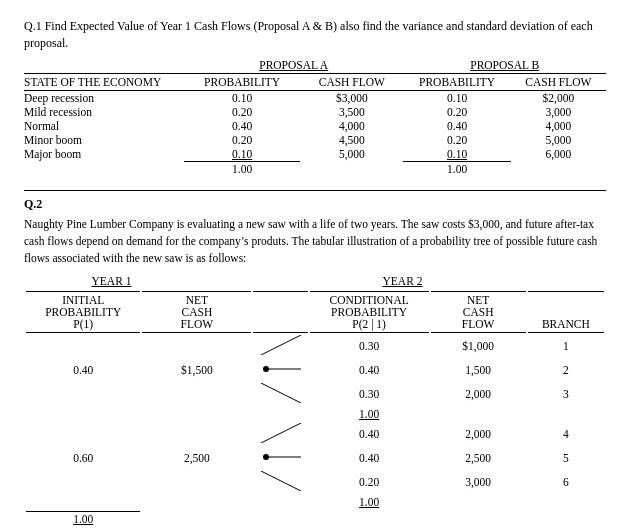 This screenshot has width=630, height=532. I want to click on economy-cell: Minor boom, so click(104, 140).